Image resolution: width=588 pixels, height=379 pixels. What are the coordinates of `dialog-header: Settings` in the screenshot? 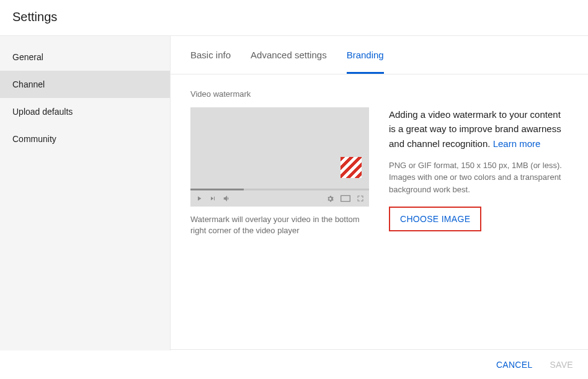 It's located at (294, 18).